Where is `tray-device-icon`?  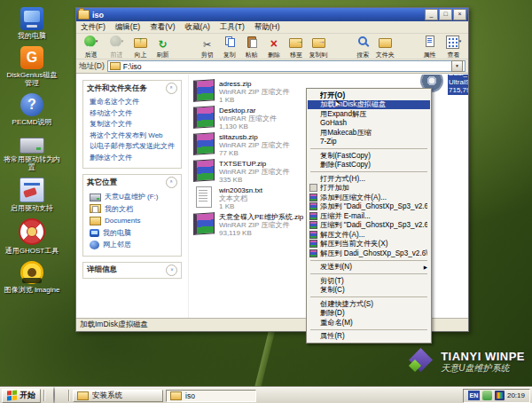 tray-device-icon is located at coordinates (488, 396).